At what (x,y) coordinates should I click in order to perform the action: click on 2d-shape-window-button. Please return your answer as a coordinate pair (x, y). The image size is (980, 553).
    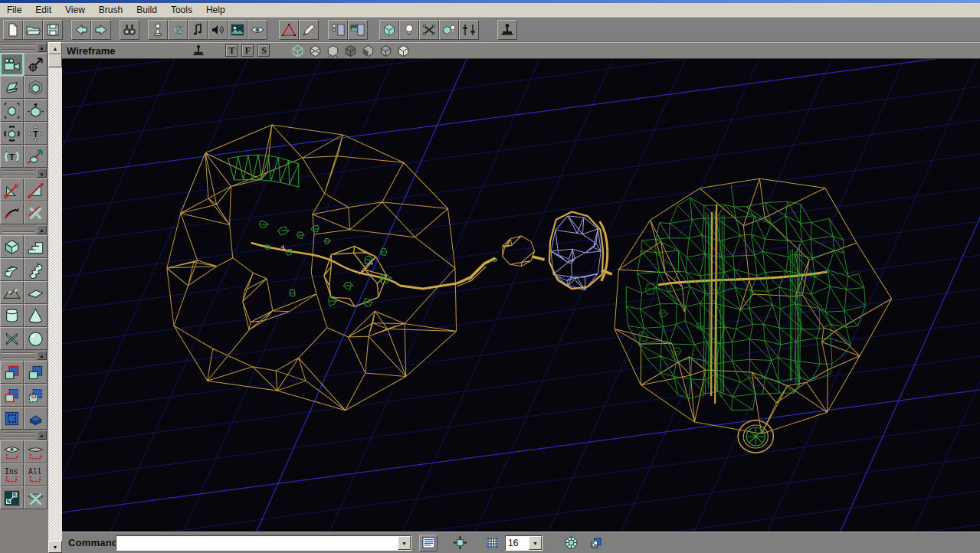
    Looking at the image, I should click on (12, 498).